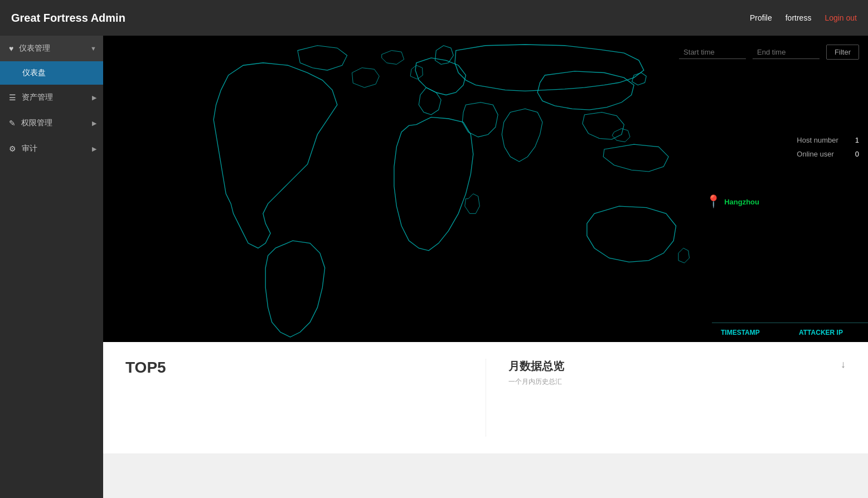  What do you see at coordinates (94, 124) in the screenshot?
I see `chevron-right-icon-2: ▶` at bounding box center [94, 124].